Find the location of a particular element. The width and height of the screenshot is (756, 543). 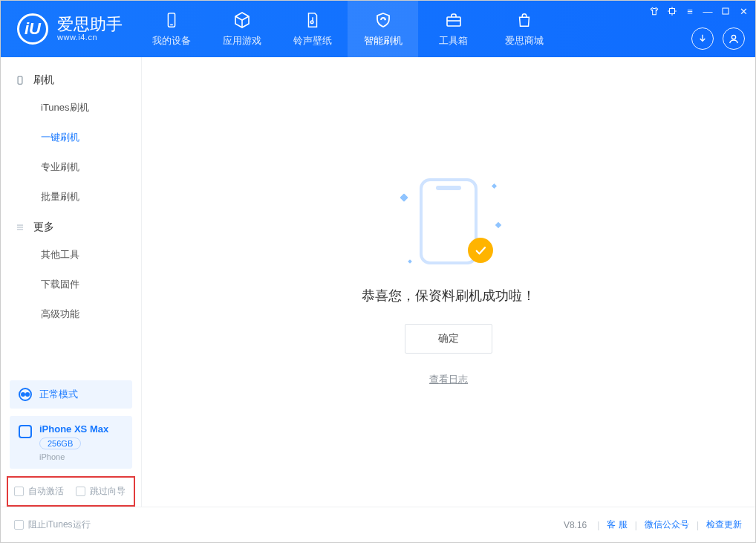

top-nav: 我的设备 应用游戏 铃声壁纸 智能刷机 工具箱 爱思商城 is located at coordinates (348, 29).